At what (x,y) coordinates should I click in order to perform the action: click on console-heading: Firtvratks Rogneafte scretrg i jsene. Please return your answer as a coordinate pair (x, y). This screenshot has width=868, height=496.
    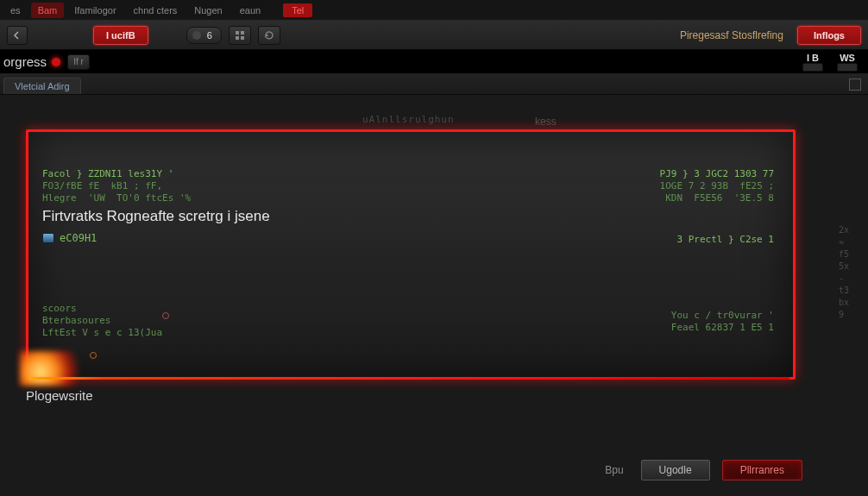
    Looking at the image, I should click on (156, 217).